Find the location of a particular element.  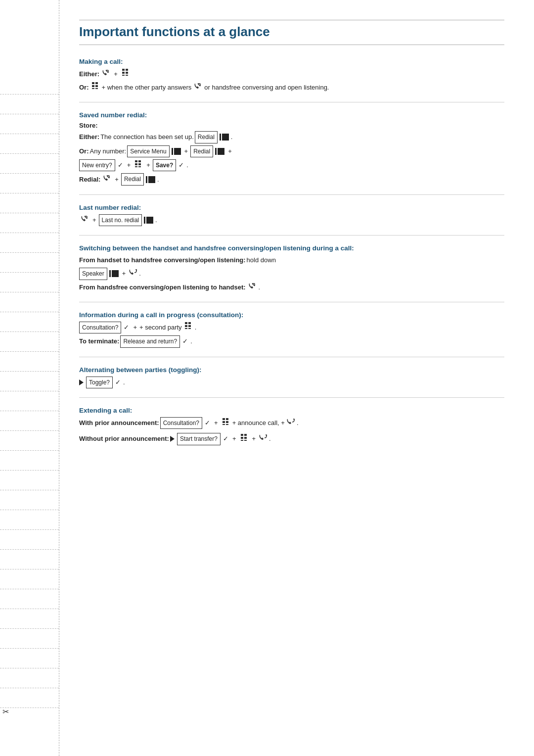

speaker-button: Speaker is located at coordinates (93, 274).